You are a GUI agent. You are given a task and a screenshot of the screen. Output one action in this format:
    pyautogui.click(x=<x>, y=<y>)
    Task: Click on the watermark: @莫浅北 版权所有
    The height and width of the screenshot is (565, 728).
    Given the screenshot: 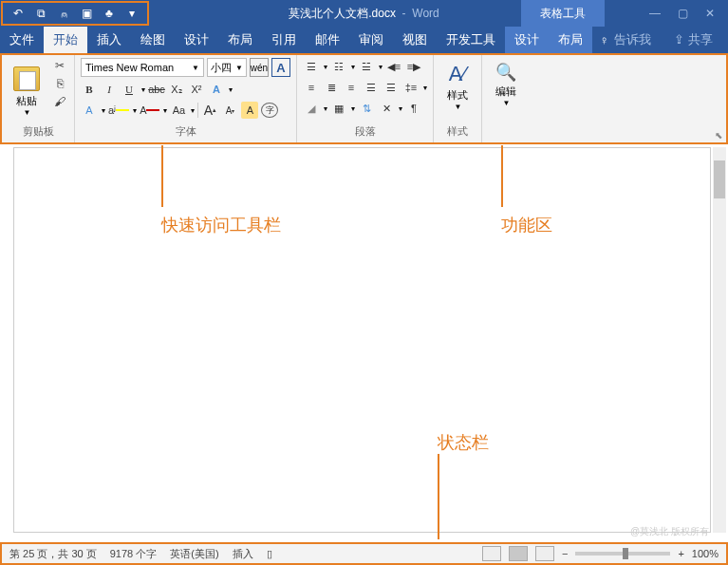 What is the action you would take?
    pyautogui.click(x=670, y=532)
    